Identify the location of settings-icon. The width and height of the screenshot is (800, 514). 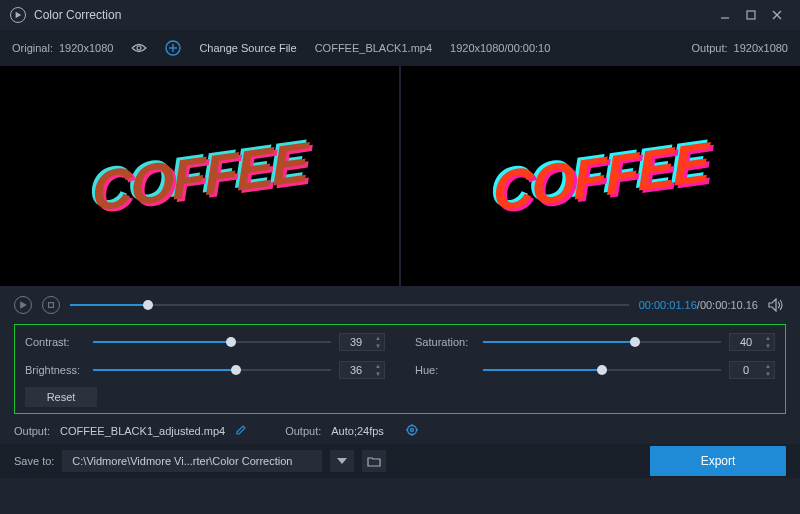
(412, 431).